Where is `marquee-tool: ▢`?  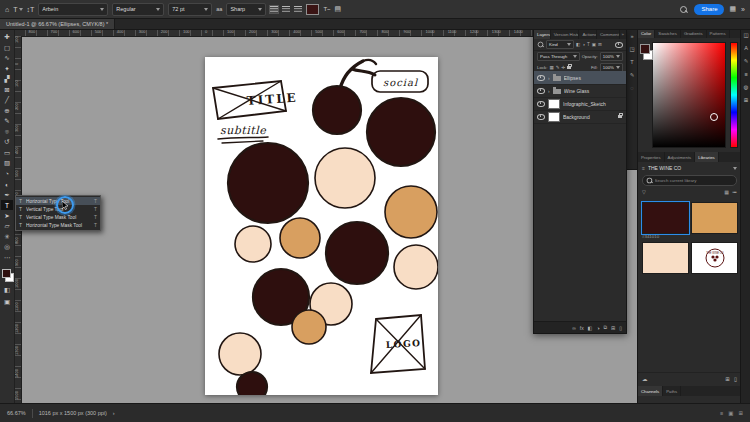 marquee-tool: ▢ is located at coordinates (7, 48).